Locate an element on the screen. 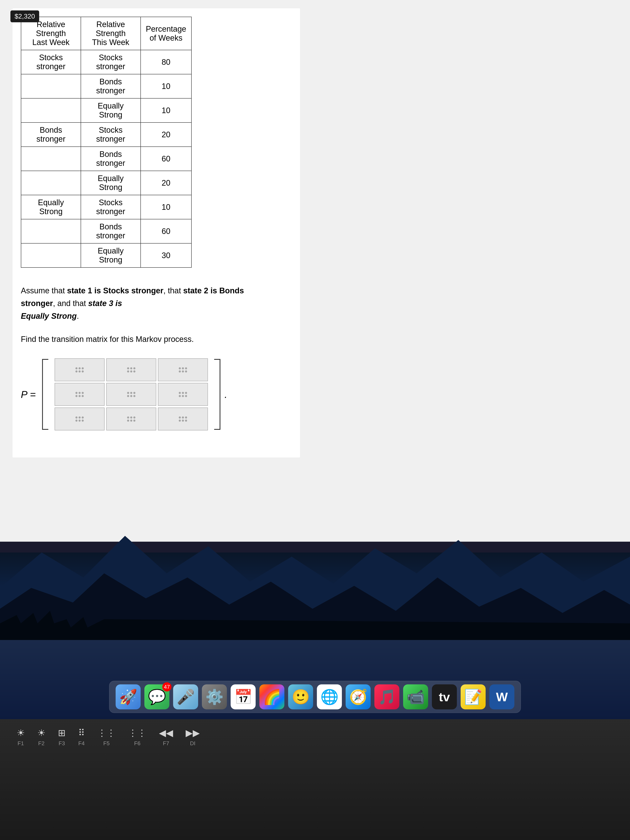 The height and width of the screenshot is (840, 630). dock-area: 🚀💬47🎤⚙️📅🌈🙂🌐🧭🎵📹tv📝W is located at coordinates (315, 680).